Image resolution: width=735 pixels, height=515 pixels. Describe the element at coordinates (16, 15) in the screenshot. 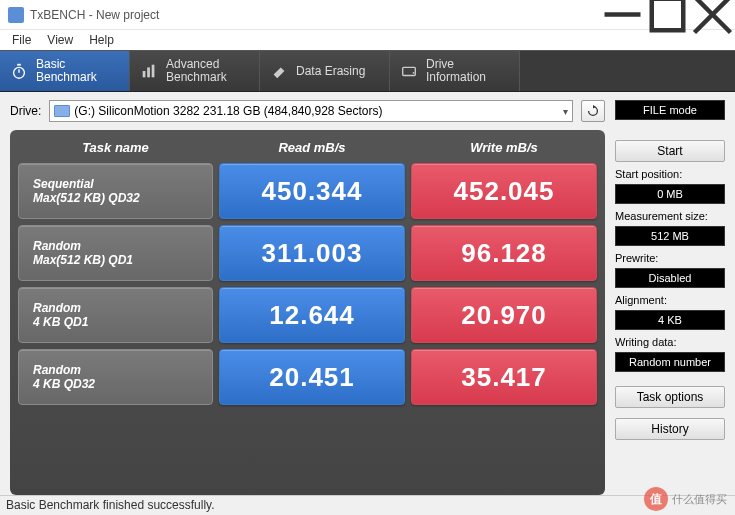

I see `app-icon` at that location.